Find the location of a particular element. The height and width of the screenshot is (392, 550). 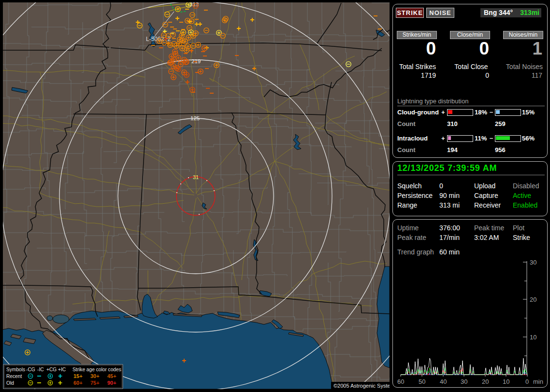

svg-text: 90+ is located at coordinates (112, 383).